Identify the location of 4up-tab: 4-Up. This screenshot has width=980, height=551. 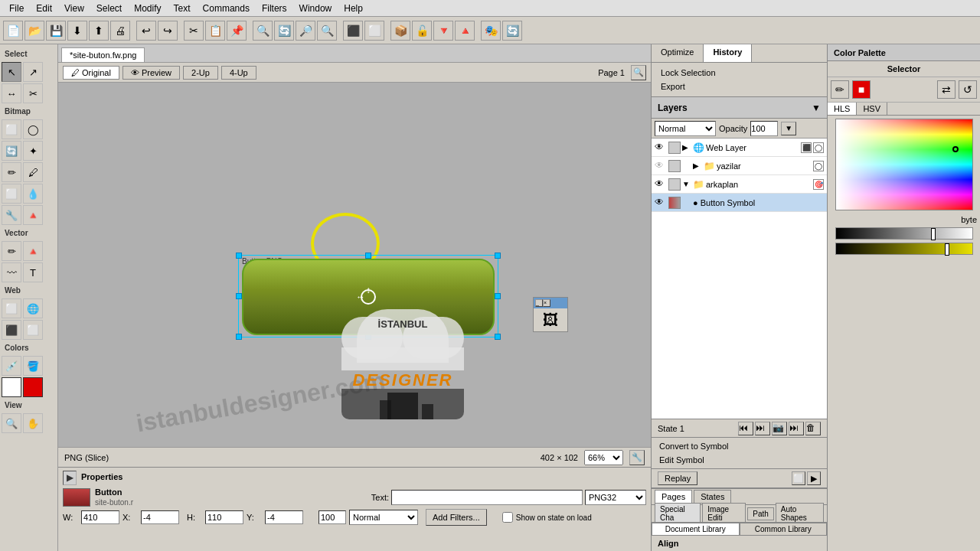
(239, 73).